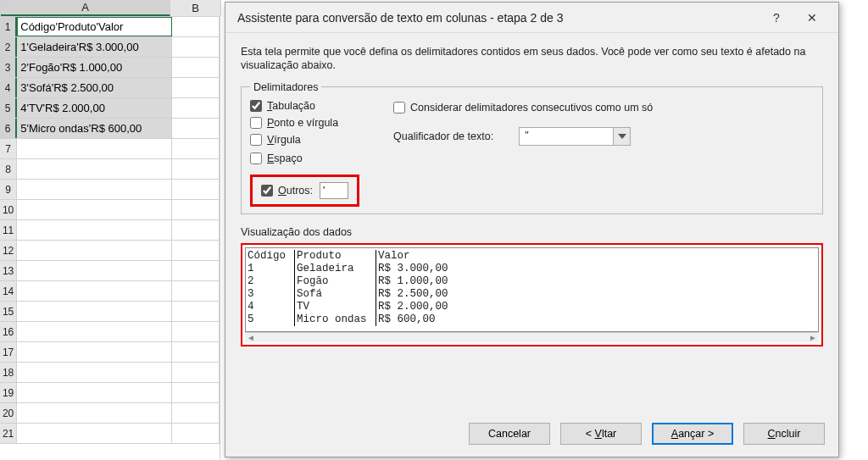  I want to click on checkbox-comma-input, so click(256, 140).